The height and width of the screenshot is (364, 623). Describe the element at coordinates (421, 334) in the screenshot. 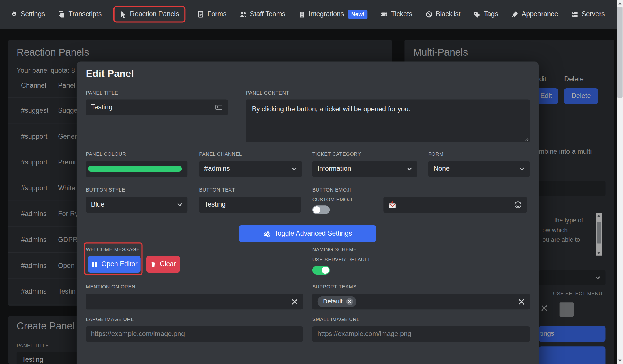

I see `small-image-url-input` at that location.